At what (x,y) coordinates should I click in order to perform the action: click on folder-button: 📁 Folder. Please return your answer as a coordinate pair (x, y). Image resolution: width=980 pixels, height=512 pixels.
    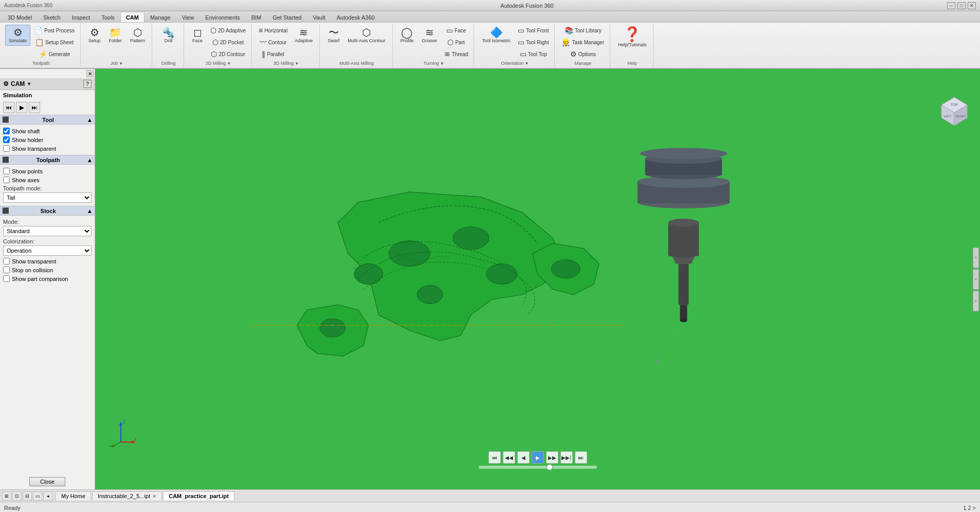
    Looking at the image, I should click on (115, 35).